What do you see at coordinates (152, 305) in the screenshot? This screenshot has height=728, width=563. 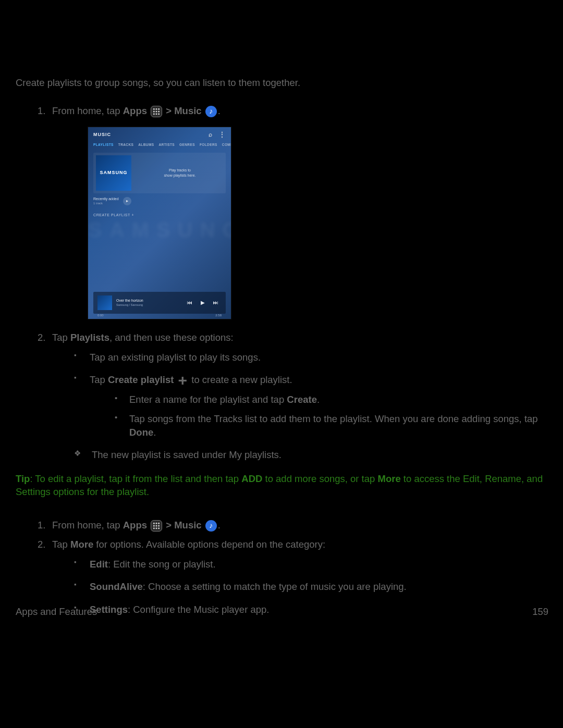 I see `shot-now-sub: Samsung / Samsung` at bounding box center [152, 305].